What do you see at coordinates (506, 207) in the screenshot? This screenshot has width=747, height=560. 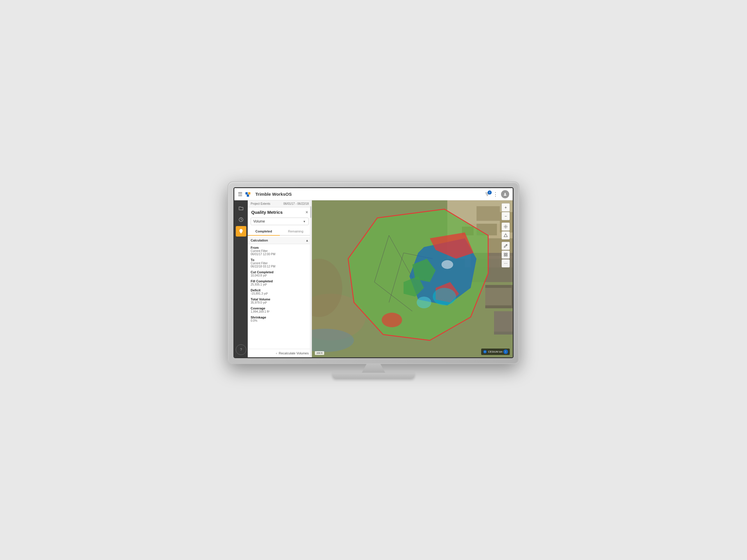 I see `zoom-in-button: +` at bounding box center [506, 207].